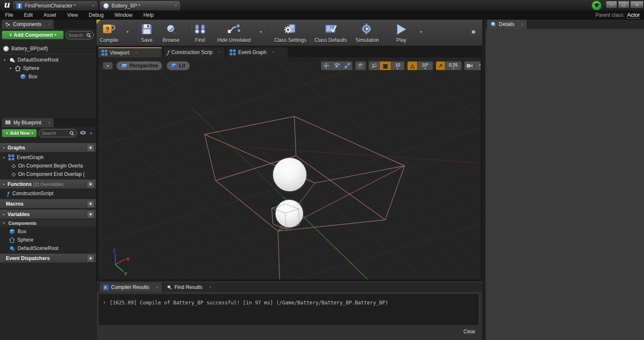 The height and width of the screenshot is (340, 644). What do you see at coordinates (91, 258) in the screenshot?
I see `add-dispatcher-button: +` at bounding box center [91, 258].